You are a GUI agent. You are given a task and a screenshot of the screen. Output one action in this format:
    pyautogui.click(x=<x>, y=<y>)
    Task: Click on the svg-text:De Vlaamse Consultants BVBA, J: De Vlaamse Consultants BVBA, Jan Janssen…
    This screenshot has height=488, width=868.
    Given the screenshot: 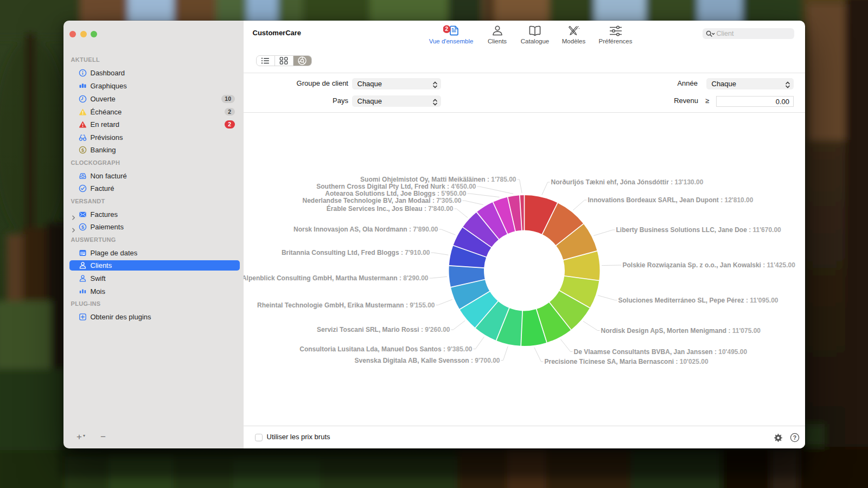 What is the action you would take?
    pyautogui.click(x=661, y=352)
    